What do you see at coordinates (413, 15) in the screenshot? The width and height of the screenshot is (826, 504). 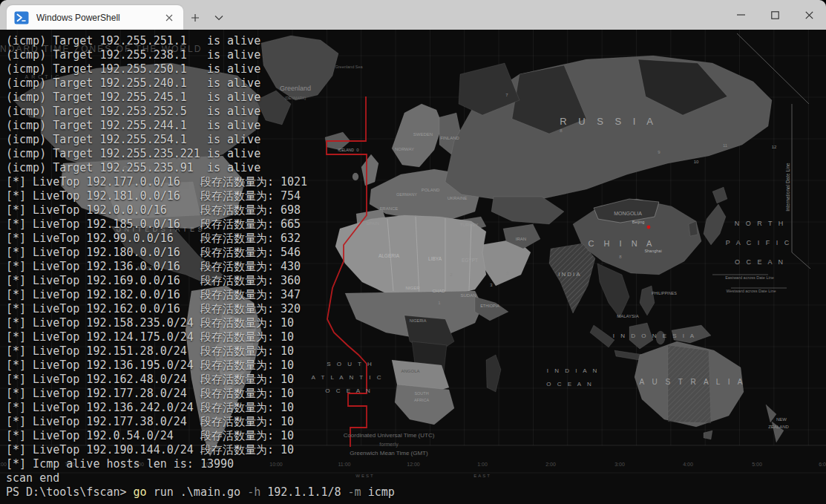 I see `titlebar: Windows PowerShell` at bounding box center [413, 15].